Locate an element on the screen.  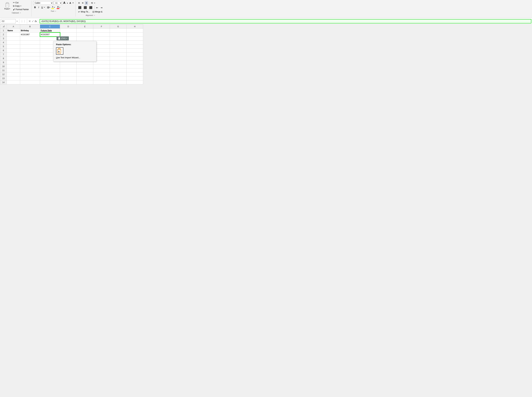
alignment-dialog-launcher: ↗ is located at coordinates (94, 15).